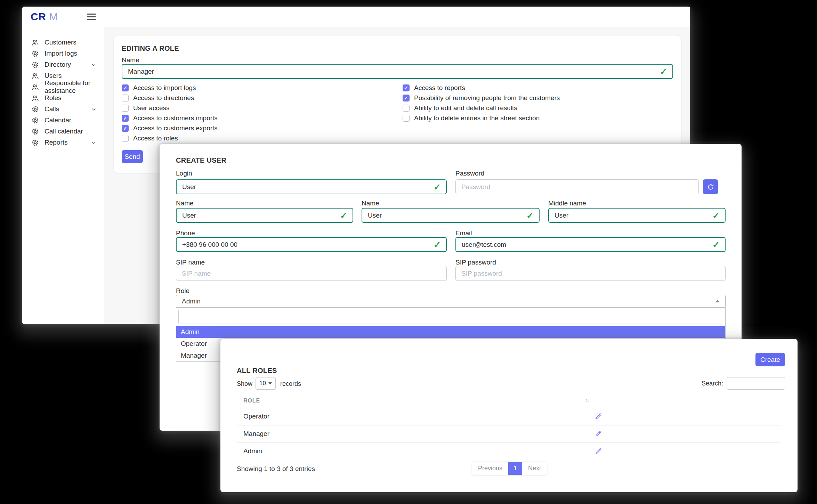 Image resolution: width=817 pixels, height=504 pixels. What do you see at coordinates (191, 262) in the screenshot?
I see `sip-name-label: SIP name` at bounding box center [191, 262].